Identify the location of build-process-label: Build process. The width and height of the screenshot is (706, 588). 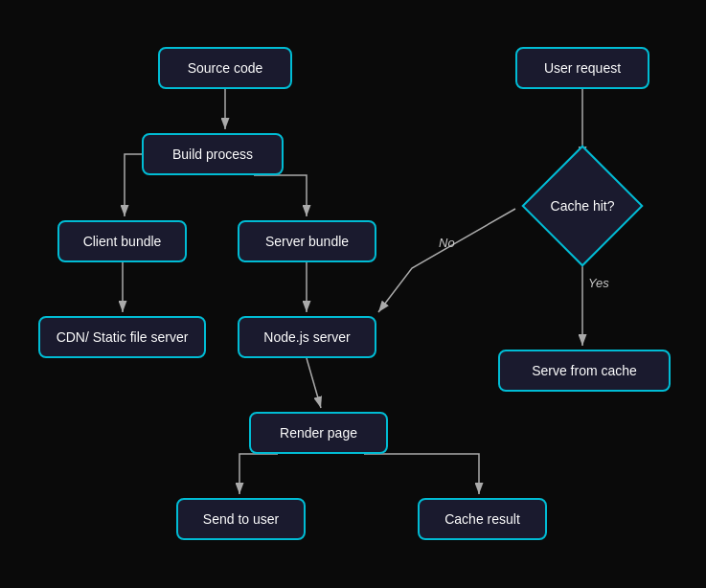
(213, 154).